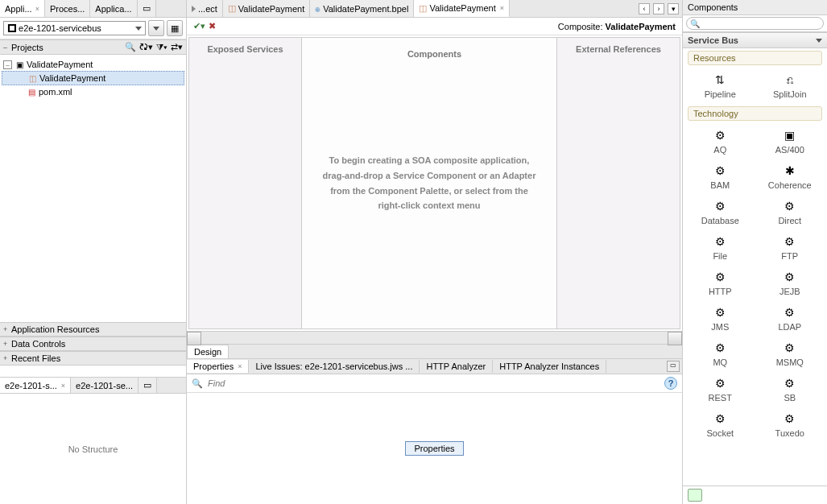 The height and width of the screenshot is (504, 827). What do you see at coordinates (713, 7) in the screenshot?
I see `palette-title: Components` at bounding box center [713, 7].